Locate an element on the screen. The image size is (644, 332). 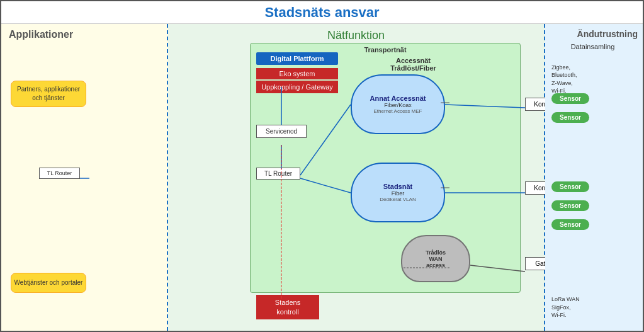
page-title: Stadsnäts ansvar is located at coordinates (322, 13).